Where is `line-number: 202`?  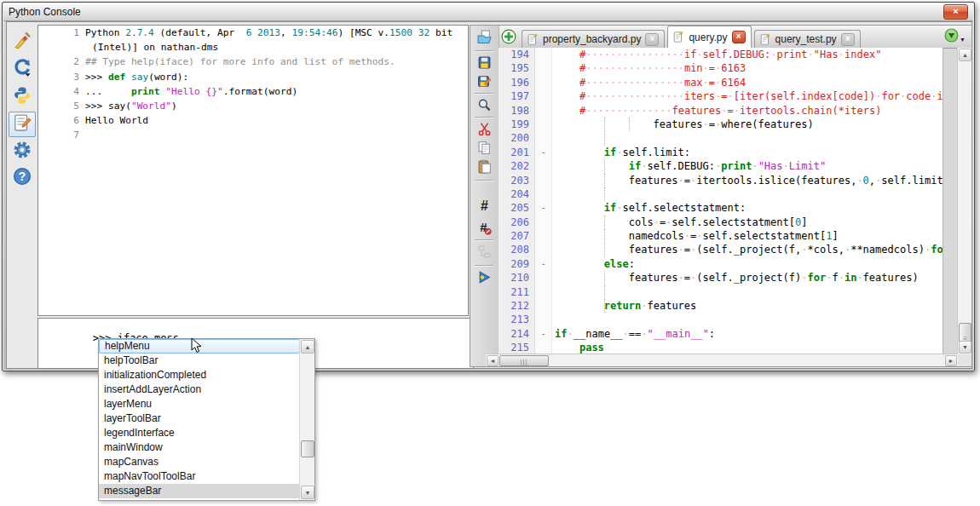 line-number: 202 is located at coordinates (516, 166).